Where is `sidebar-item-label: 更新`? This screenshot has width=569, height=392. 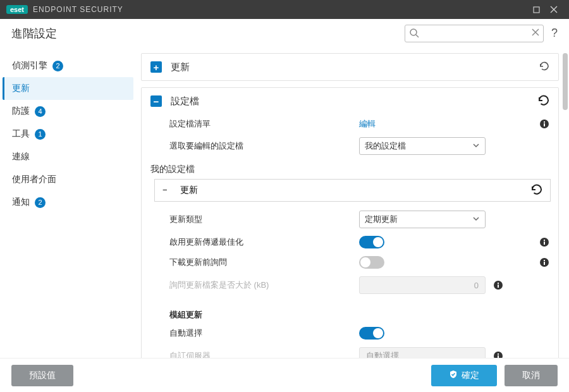 sidebar-item-label: 更新 is located at coordinates (21, 89).